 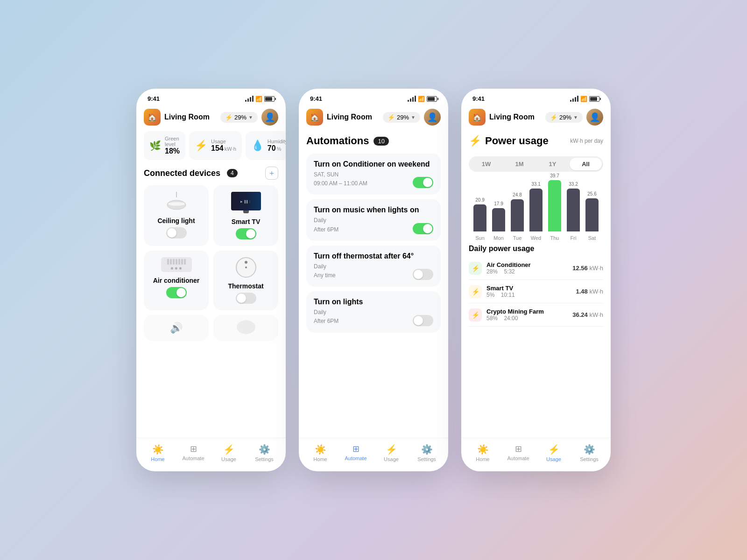 What do you see at coordinates (573, 238) in the screenshot?
I see `bar-day-fri: Fri` at bounding box center [573, 238].